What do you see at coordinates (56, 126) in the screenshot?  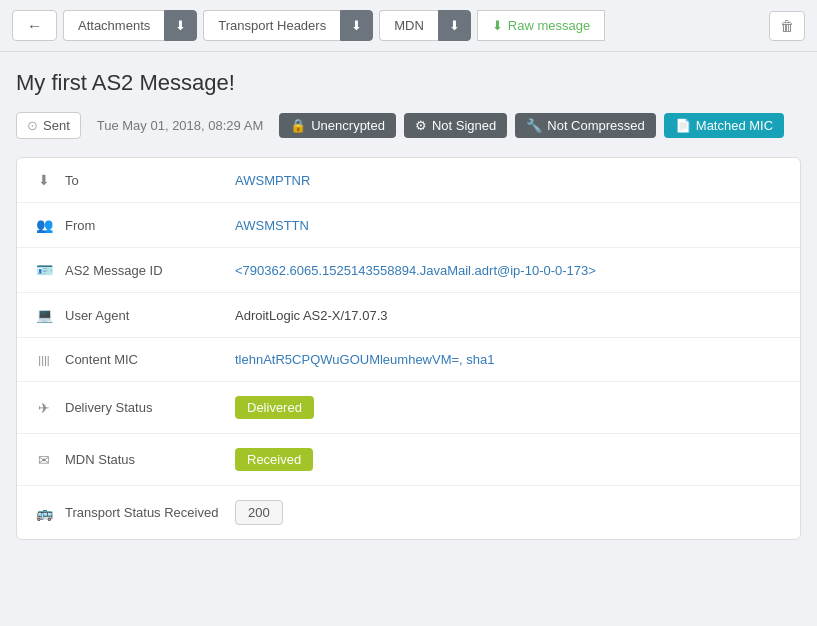 I see `sent-label: Sent` at bounding box center [56, 126].